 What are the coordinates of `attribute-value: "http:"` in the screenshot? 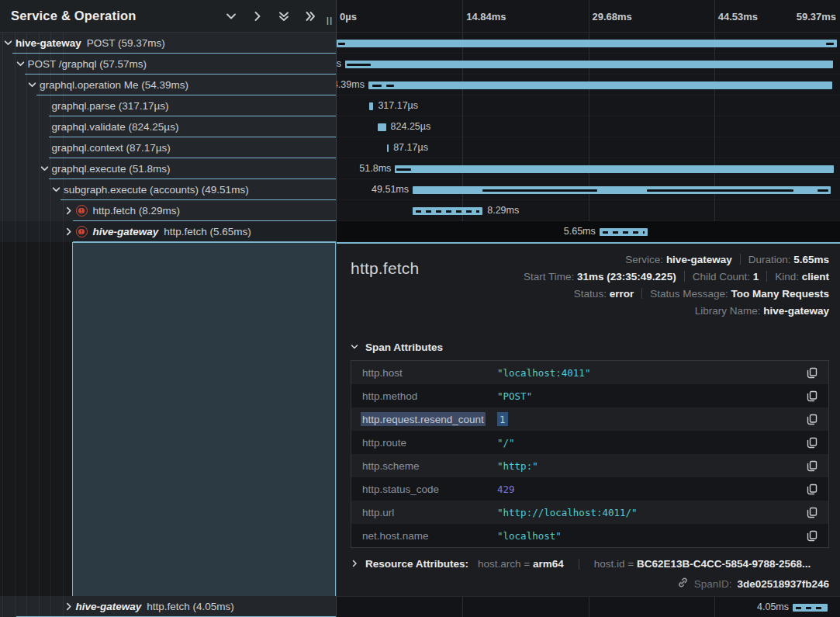 It's located at (652, 466).